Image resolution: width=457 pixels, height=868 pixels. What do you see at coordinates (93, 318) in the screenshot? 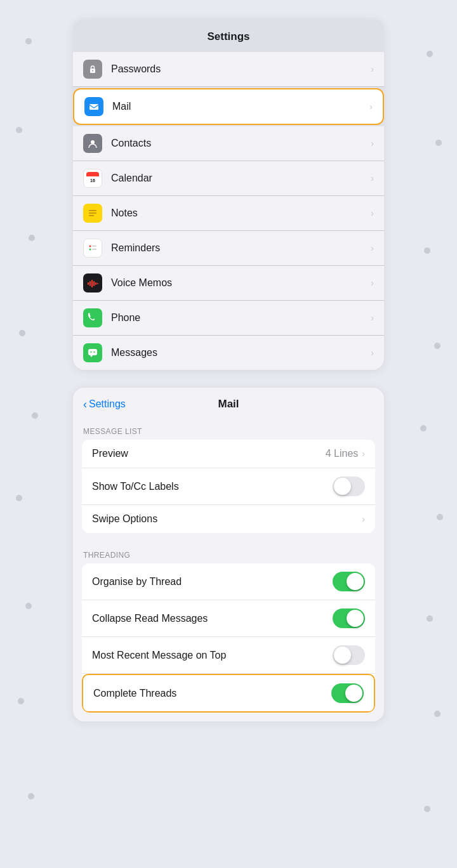
I see `phone-icon` at bounding box center [93, 318].